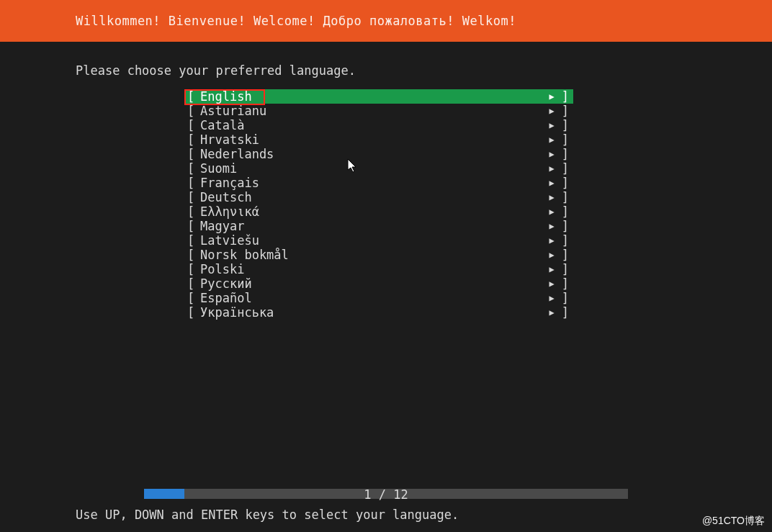 The height and width of the screenshot is (532, 772). Describe the element at coordinates (386, 60) in the screenshot. I see `prompt-text: Please choose your preferred language.` at that location.